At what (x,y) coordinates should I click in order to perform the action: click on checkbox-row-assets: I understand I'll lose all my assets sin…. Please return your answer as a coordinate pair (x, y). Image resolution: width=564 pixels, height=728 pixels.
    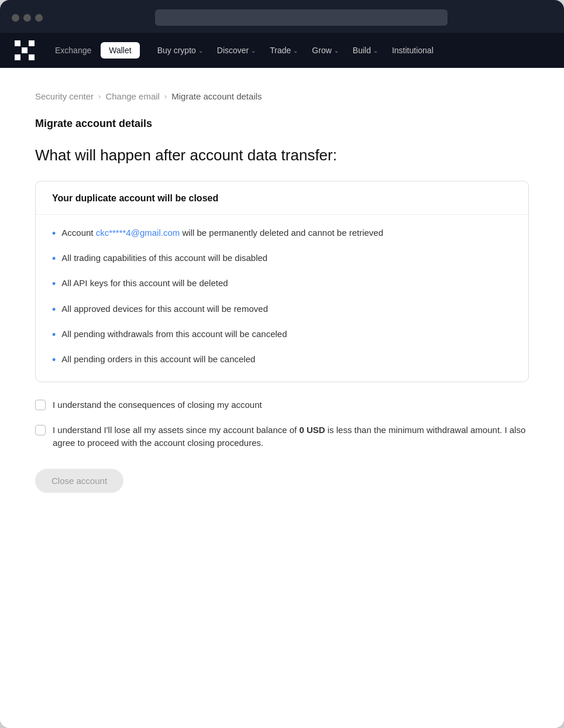
    Looking at the image, I should click on (282, 437).